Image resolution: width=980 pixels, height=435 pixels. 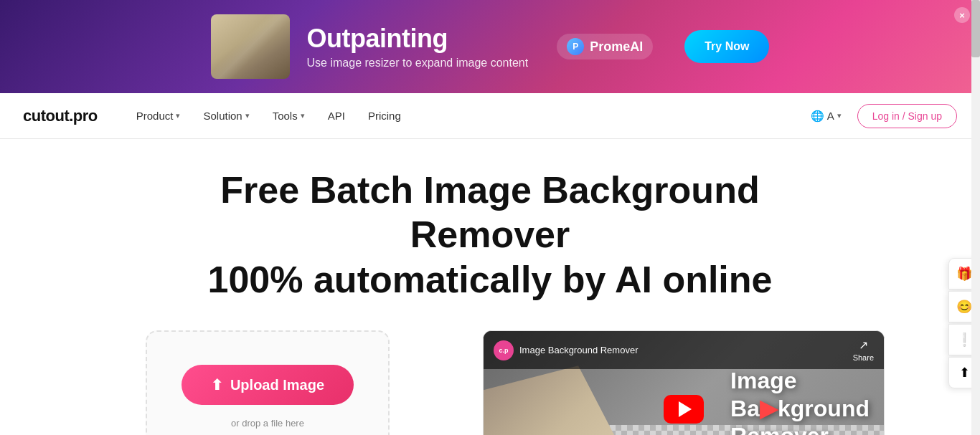 What do you see at coordinates (880, 116) in the screenshot?
I see `nav-right: 🌐 A ▾ Log in / Sign up` at bounding box center [880, 116].